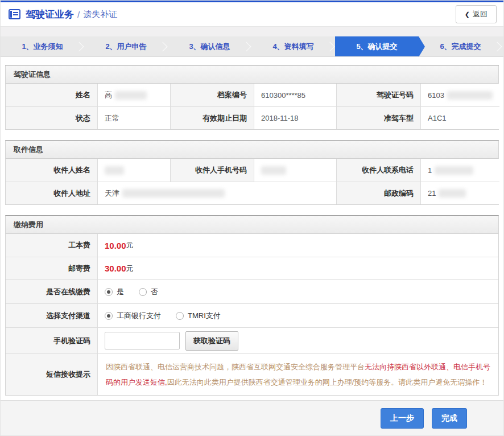  I want to click on expiry-date-value: 2018-11-18, so click(296, 118).